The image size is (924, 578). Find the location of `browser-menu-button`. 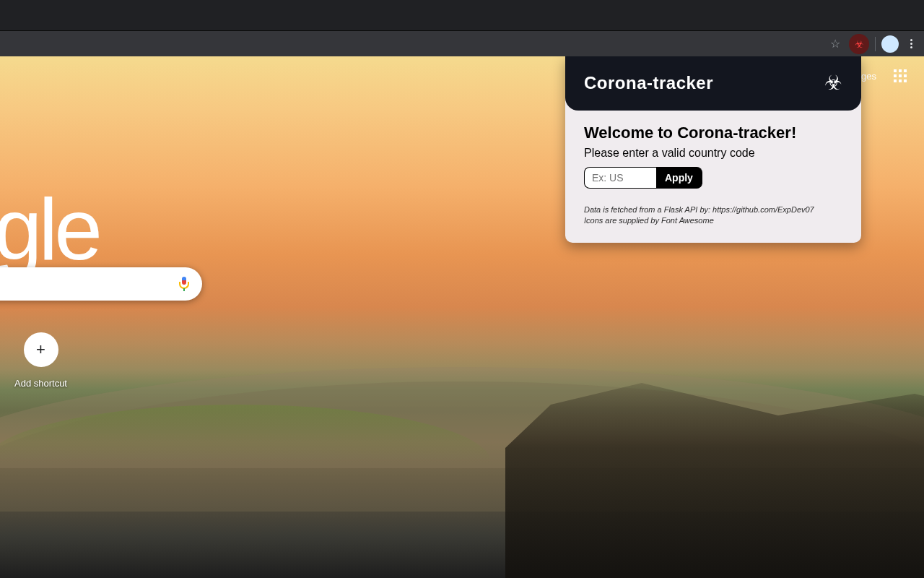

browser-menu-button is located at coordinates (911, 43).